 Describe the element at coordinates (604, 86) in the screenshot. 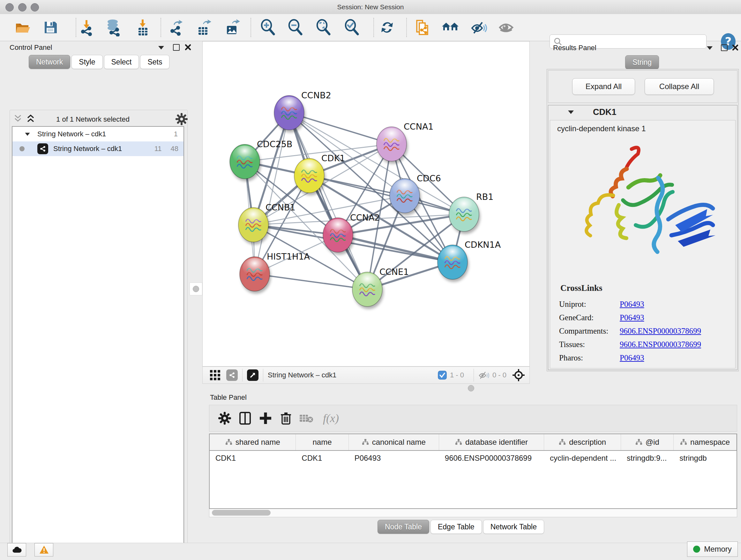

I see `expand-all-button: Expand All` at that location.